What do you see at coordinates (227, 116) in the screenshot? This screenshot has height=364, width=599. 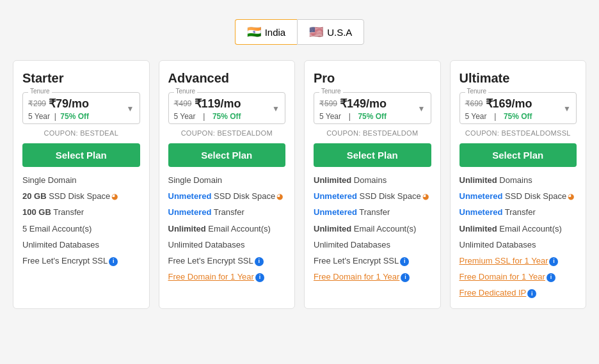 I see `off-badge-advanced: 75% Off` at bounding box center [227, 116].